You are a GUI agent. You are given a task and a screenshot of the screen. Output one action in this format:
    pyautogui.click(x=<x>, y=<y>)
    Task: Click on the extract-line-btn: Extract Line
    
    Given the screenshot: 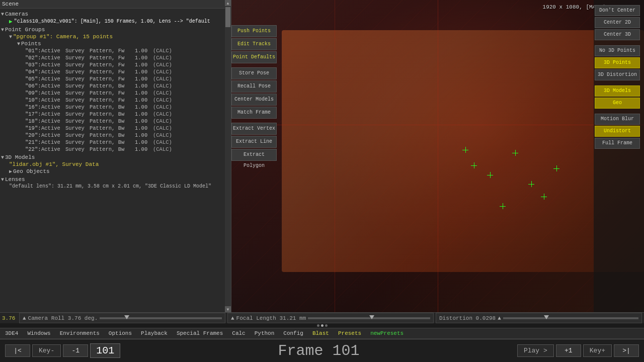 What is the action you would take?
    pyautogui.click(x=254, y=142)
    